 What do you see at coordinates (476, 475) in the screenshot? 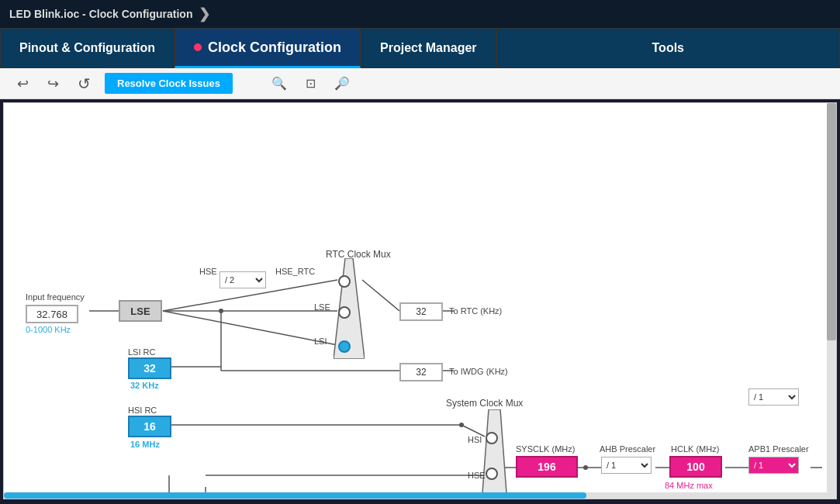
I see `hse-sys-label: HSE` at bounding box center [476, 475].